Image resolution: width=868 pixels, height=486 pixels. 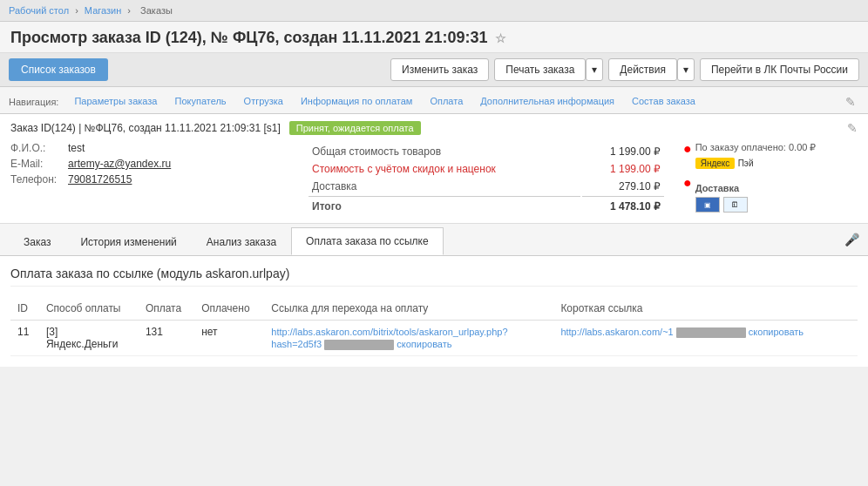 I want to click on nav-tab-extra: Дополнительная информация, so click(x=547, y=102).